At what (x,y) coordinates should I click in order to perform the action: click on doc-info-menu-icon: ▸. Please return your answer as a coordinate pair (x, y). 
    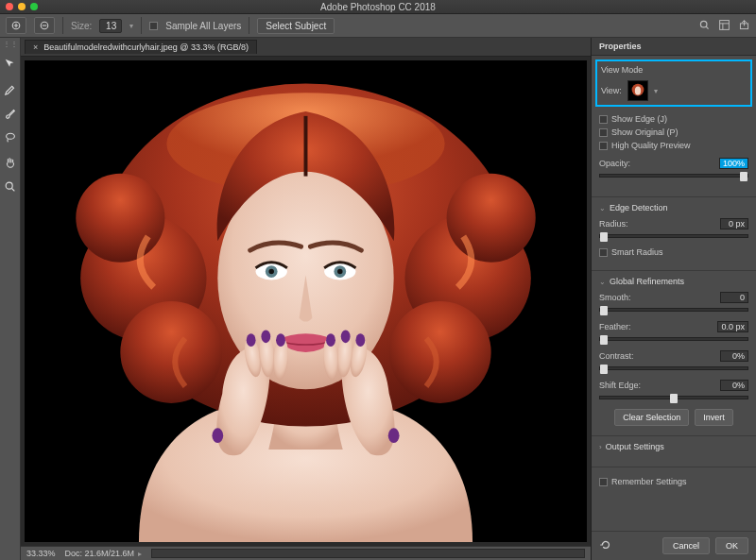
    Looking at the image, I should click on (140, 553).